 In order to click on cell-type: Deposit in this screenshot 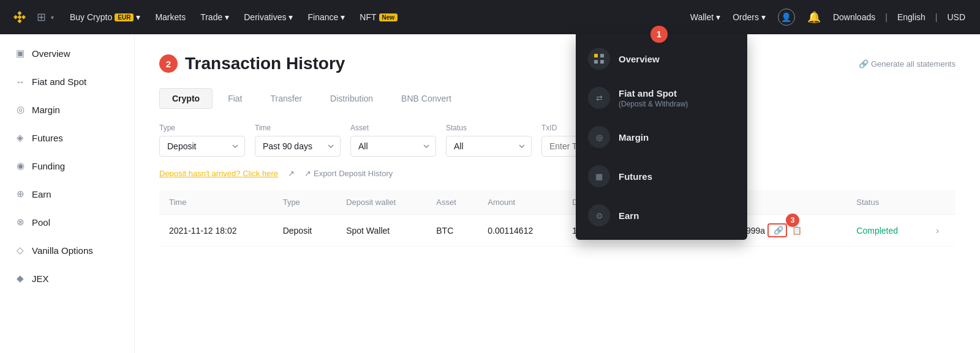, I will do `click(305, 231)`.